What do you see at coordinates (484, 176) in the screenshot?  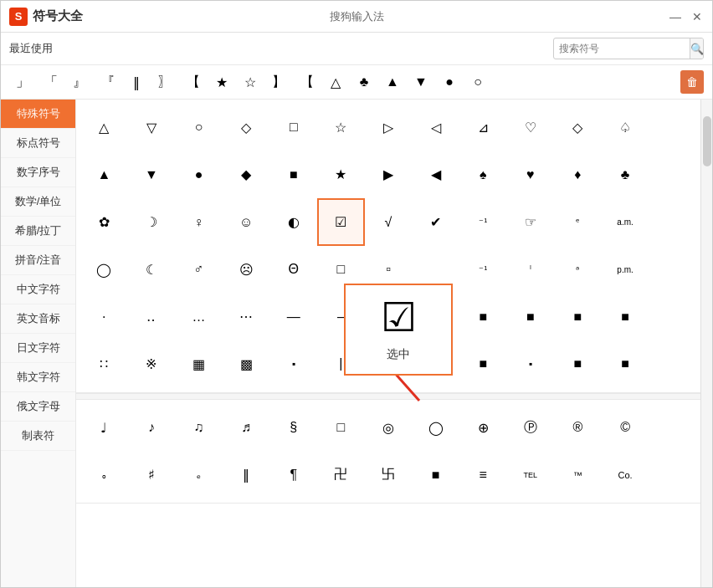 I see `sym-spade-fill: ♠` at bounding box center [484, 176].